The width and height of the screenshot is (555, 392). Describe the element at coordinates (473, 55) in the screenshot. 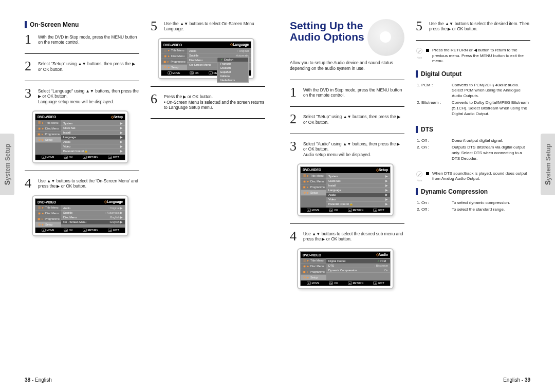

I see `note-return: Note Press the RETURN or ◀ button to ret…` at that location.